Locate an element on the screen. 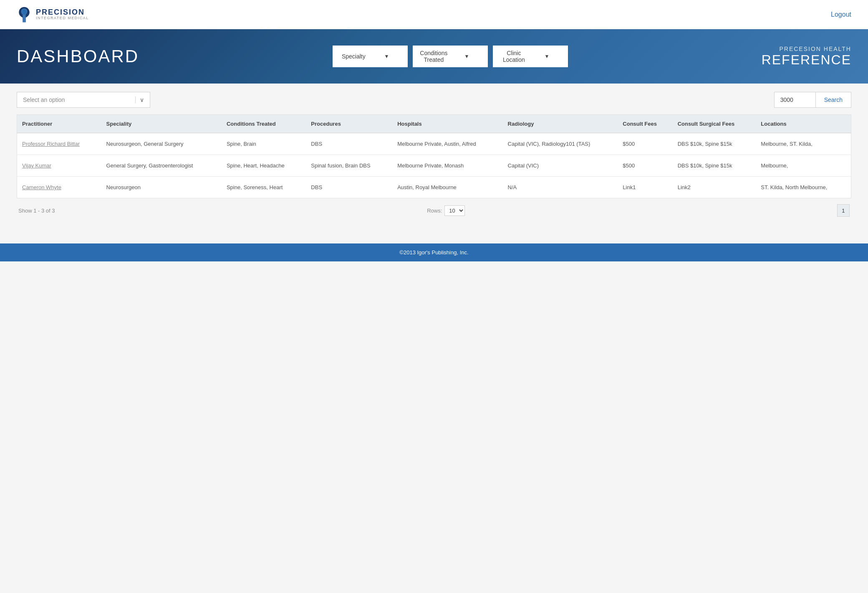 This screenshot has width=868, height=593. col-radiology: Radiology is located at coordinates (560, 124).